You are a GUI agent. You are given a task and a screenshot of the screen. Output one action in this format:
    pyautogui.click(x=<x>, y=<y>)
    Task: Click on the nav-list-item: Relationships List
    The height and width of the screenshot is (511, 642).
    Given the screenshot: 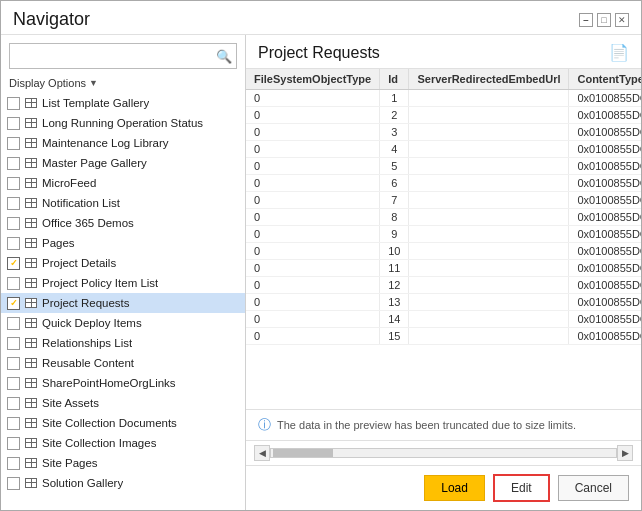 What is the action you would take?
    pyautogui.click(x=123, y=343)
    